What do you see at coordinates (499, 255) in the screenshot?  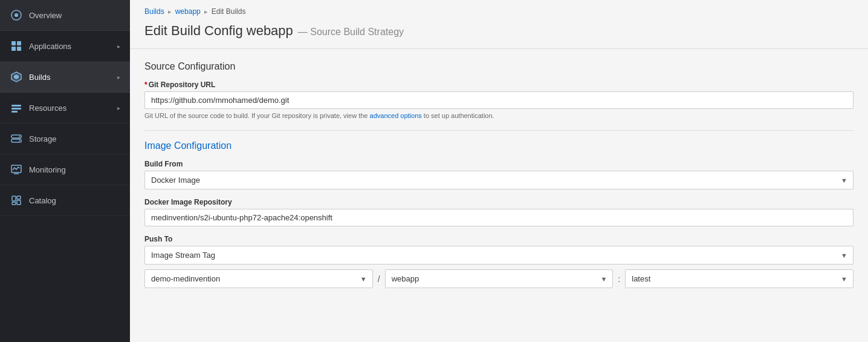 I see `push-to-select: Image Stream Tag Docker Image Repository…` at bounding box center [499, 255].